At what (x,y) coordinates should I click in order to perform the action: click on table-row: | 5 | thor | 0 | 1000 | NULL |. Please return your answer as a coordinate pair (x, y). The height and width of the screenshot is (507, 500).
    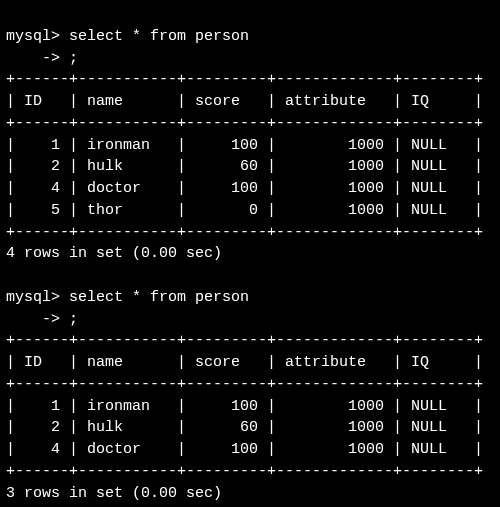
    Looking at the image, I should click on (244, 210).